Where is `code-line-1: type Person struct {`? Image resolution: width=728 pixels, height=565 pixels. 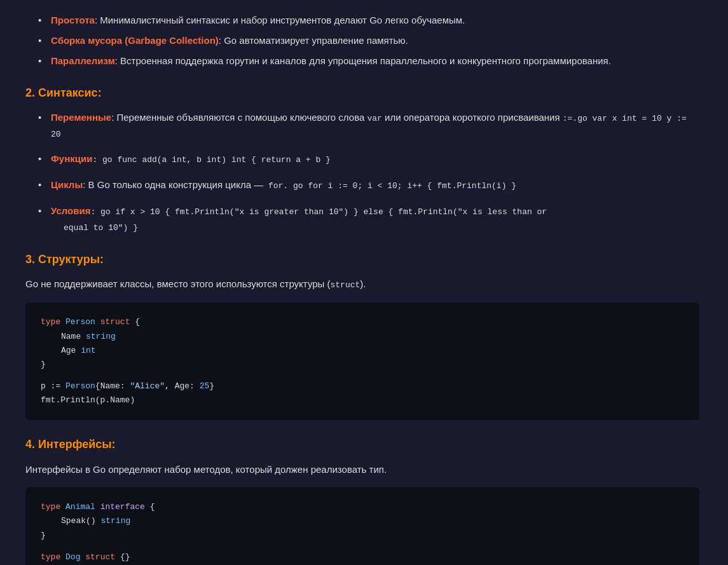 code-line-1: type Person struct { is located at coordinates (362, 322).